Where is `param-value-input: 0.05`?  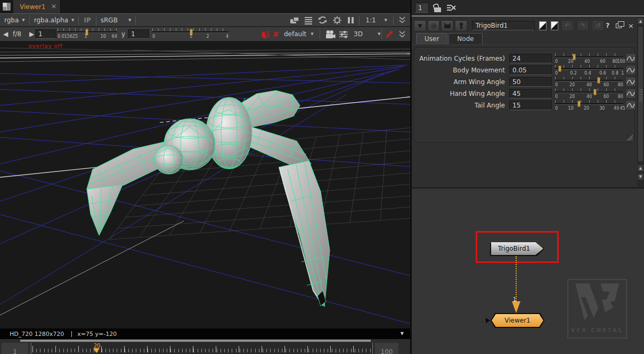
param-value-input: 0.05 is located at coordinates (531, 70).